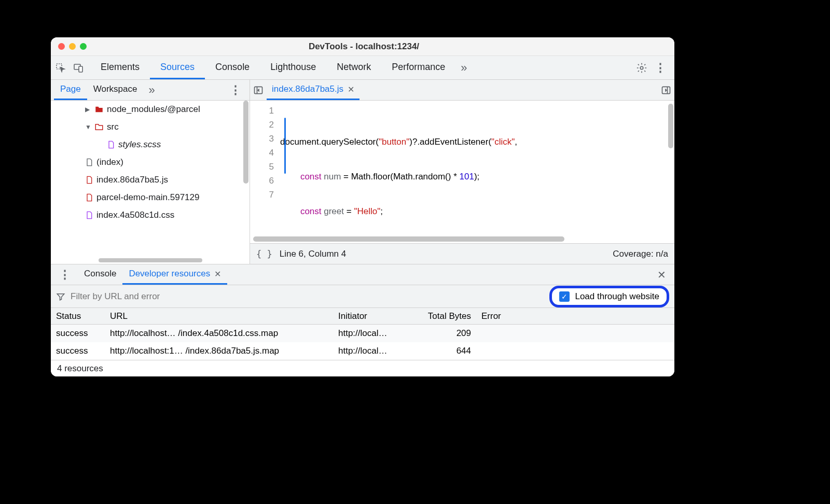 The height and width of the screenshot is (504, 830). I want to click on navigator-menu-icon: ⋮, so click(236, 90).